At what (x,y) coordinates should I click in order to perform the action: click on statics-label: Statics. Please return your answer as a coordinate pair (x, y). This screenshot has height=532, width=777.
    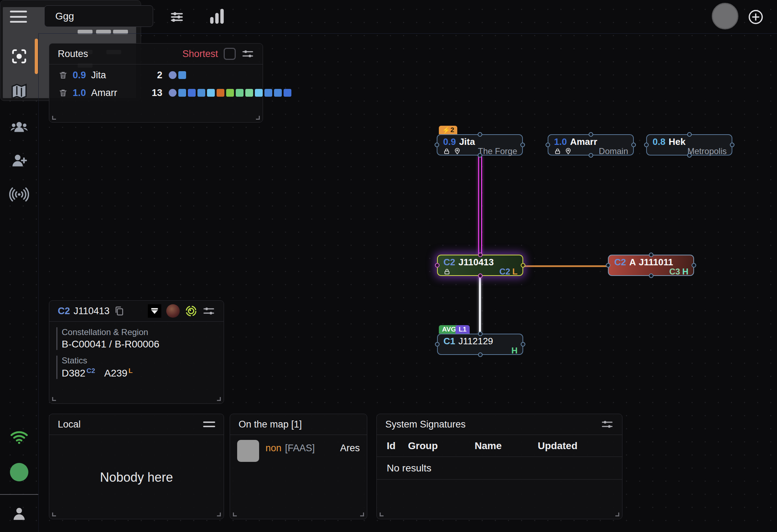
    Looking at the image, I should click on (142, 361).